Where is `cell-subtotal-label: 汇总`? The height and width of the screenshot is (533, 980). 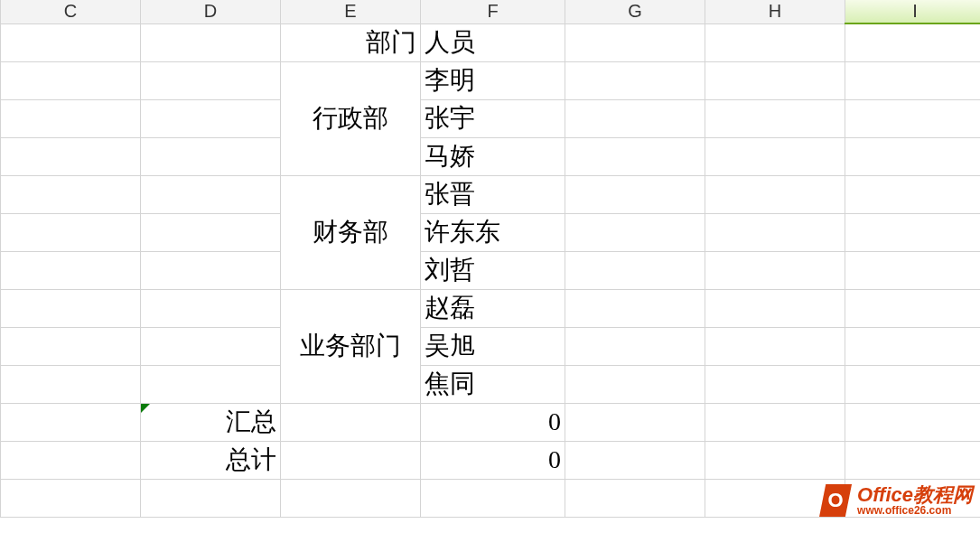 cell-subtotal-label: 汇总 is located at coordinates (211, 422).